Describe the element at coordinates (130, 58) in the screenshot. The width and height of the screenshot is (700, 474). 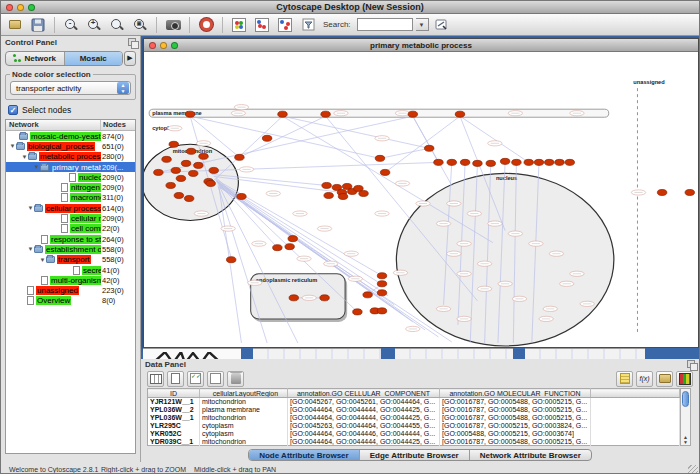
I see `tab-scroll-right-icon: ▶` at that location.